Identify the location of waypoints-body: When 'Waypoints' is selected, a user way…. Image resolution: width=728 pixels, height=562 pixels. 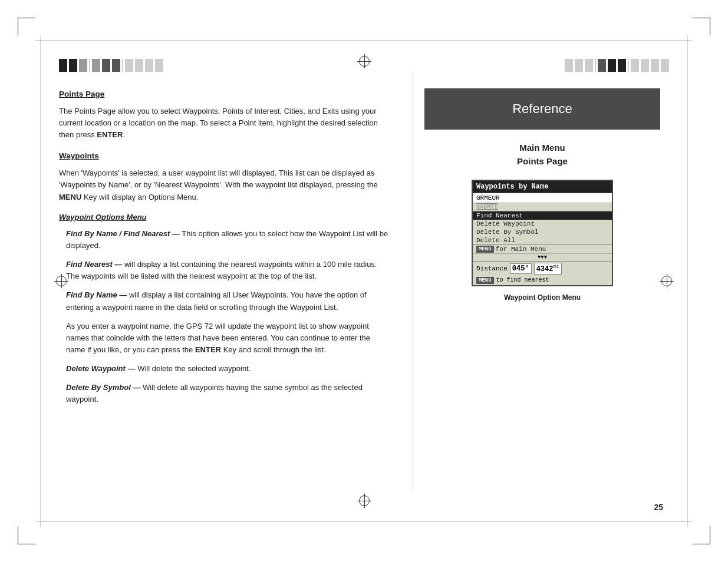
(224, 185).